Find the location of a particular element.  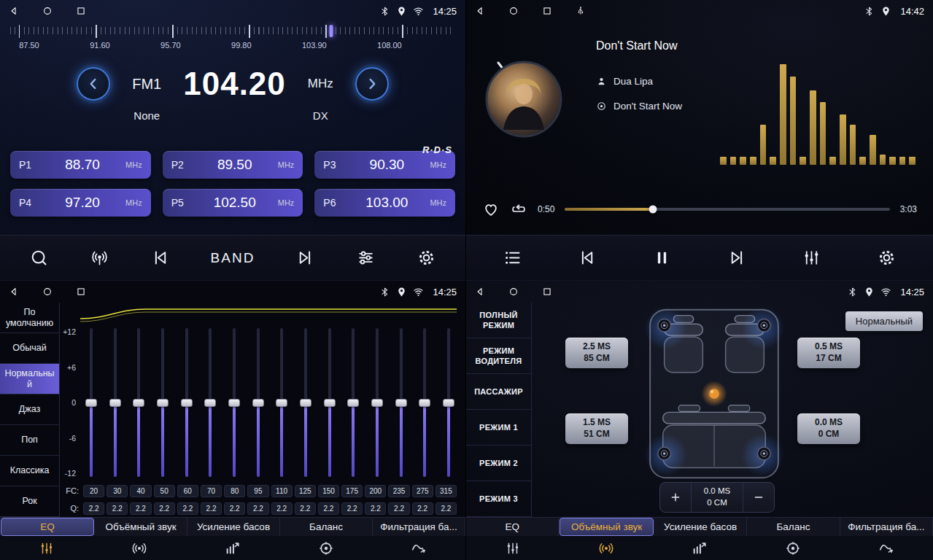

front-left-delay: 2.5 MS 85 CM is located at coordinates (597, 353).